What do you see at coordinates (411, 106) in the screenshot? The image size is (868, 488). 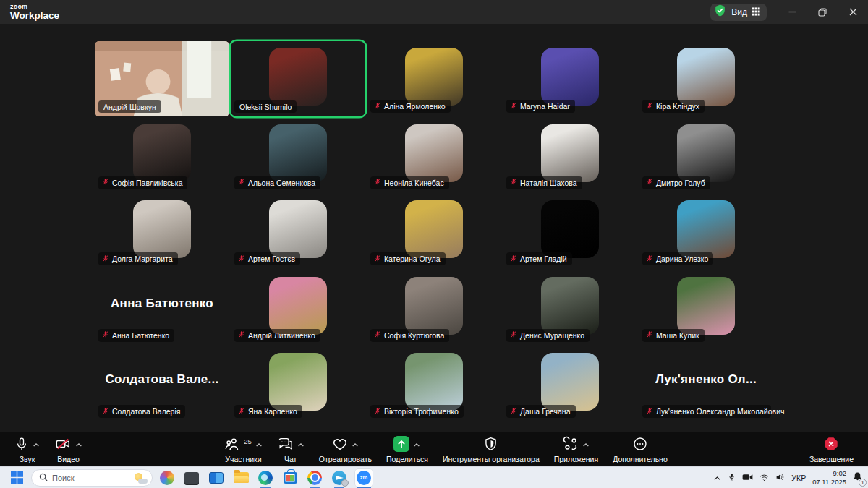 I see `participant-name-label: Аліна Ярмоленко` at bounding box center [411, 106].